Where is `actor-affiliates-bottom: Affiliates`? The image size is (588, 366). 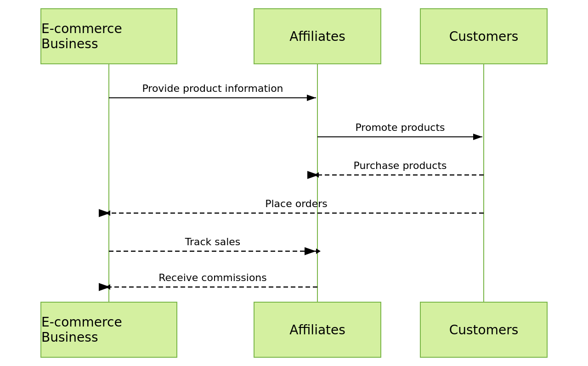
actor-affiliates-bottom: Affiliates is located at coordinates (317, 330).